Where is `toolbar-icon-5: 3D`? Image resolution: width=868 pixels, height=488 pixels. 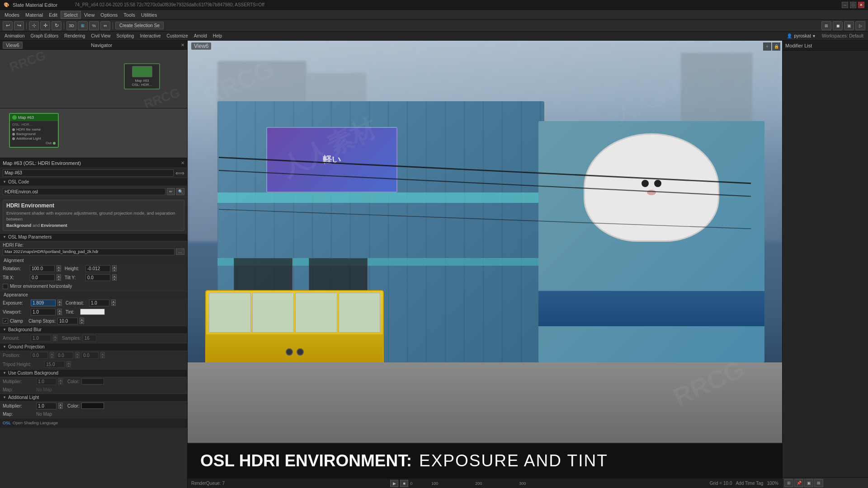 toolbar-icon-5: 3D is located at coordinates (71, 26).